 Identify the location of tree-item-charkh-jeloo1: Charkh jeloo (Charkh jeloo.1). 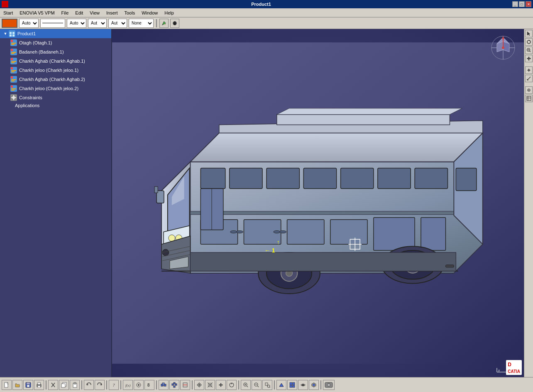
(56, 70).